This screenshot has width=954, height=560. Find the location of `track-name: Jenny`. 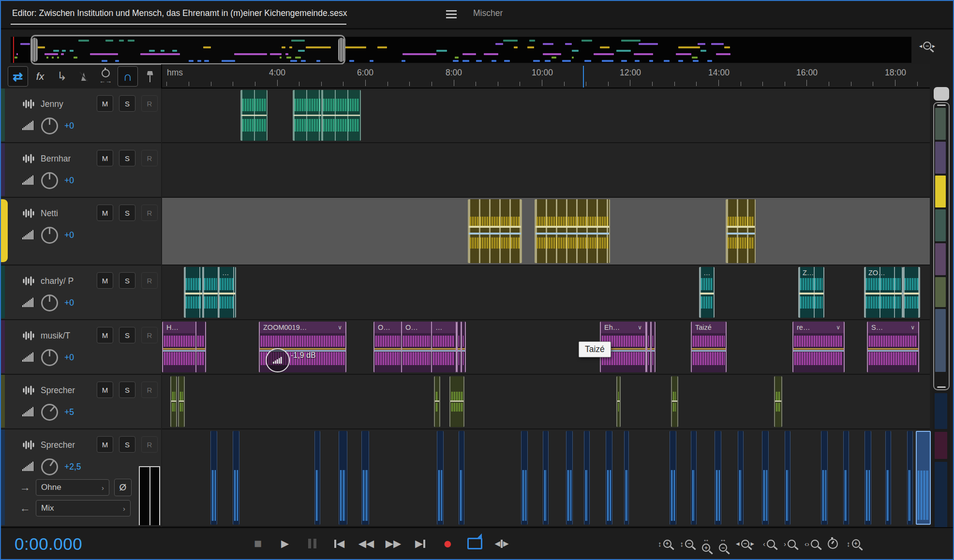

track-name: Jenny is located at coordinates (52, 104).